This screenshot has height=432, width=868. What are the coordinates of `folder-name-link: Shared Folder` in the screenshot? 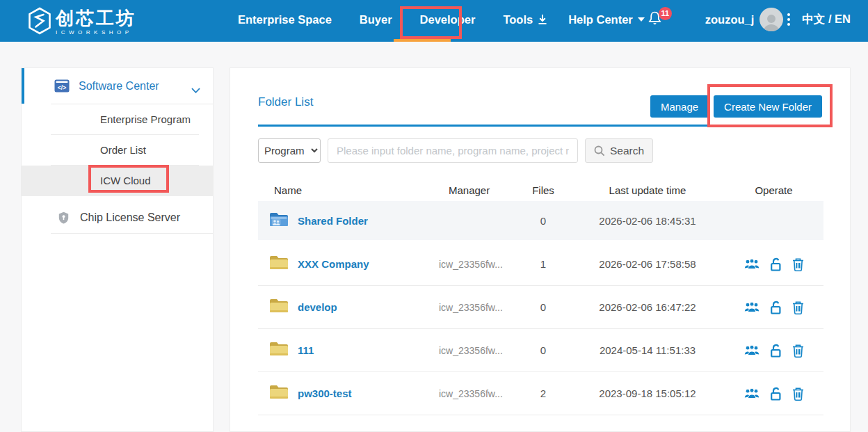 It's located at (332, 221).